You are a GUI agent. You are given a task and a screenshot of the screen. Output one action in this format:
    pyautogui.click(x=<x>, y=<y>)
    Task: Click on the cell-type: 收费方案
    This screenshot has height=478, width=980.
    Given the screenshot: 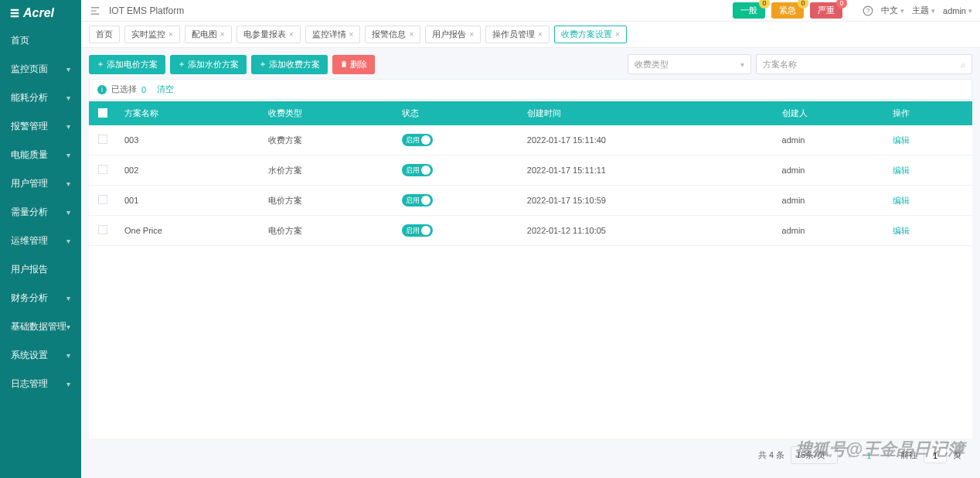 What is the action you would take?
    pyautogui.click(x=328, y=141)
    